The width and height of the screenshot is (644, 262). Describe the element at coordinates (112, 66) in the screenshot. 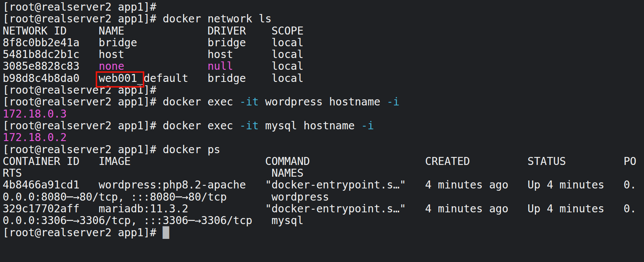

I see `terminal-text: none` at that location.